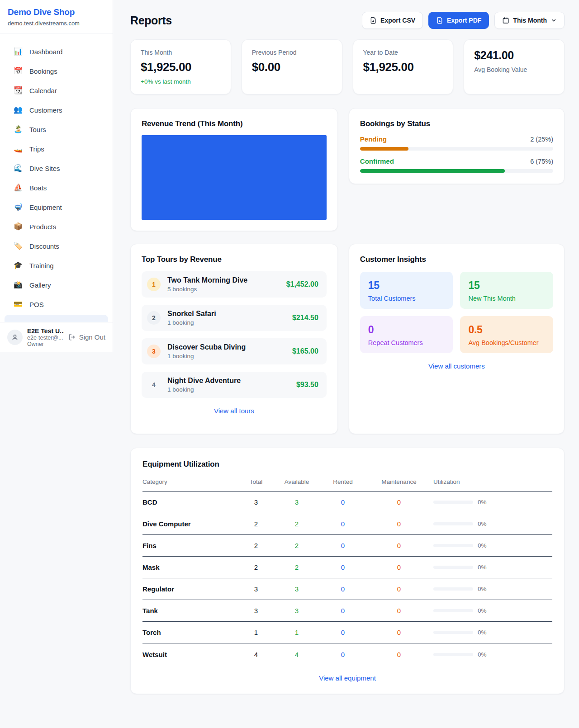 This screenshot has width=579, height=728. I want to click on tour-row: 3 Discover Scuba Diving 1 booking $165.0…, so click(234, 351).